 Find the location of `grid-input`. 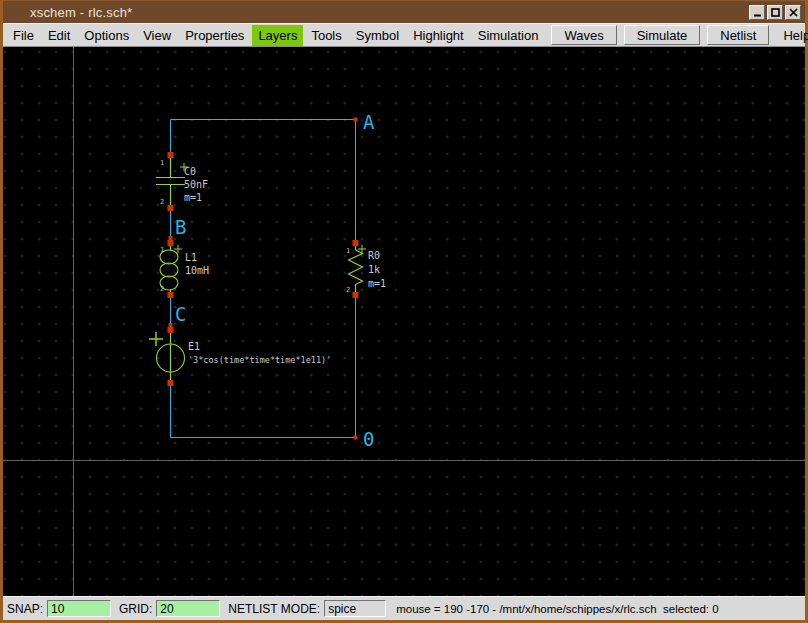

grid-input is located at coordinates (188, 608).